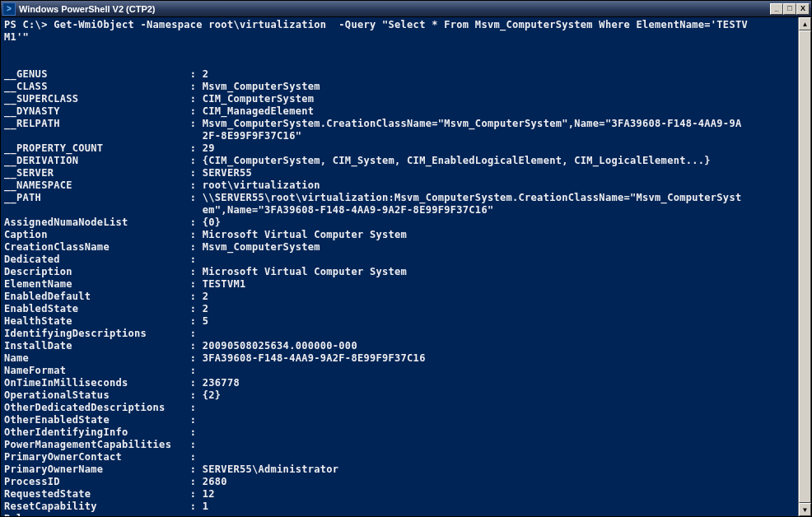 The width and height of the screenshot is (812, 517). Describe the element at coordinates (805, 267) in the screenshot. I see `scrollbar-track` at that location.